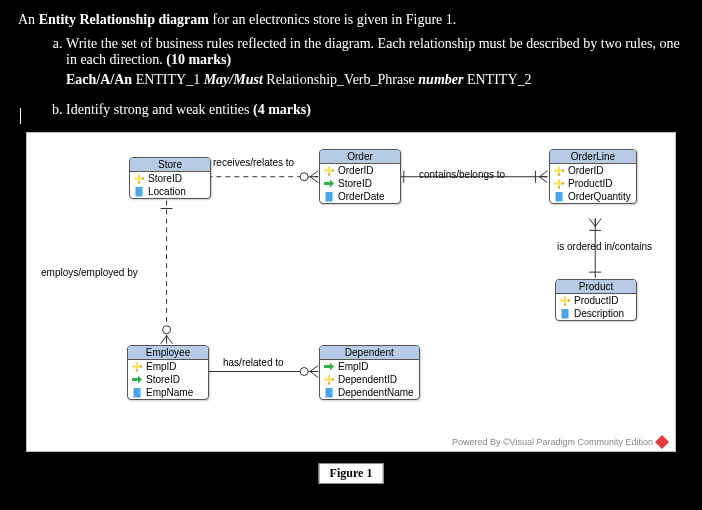 The width and height of the screenshot is (702, 510). What do you see at coordinates (600, 196) in the screenshot?
I see `attr: OrderQuantity` at bounding box center [600, 196].